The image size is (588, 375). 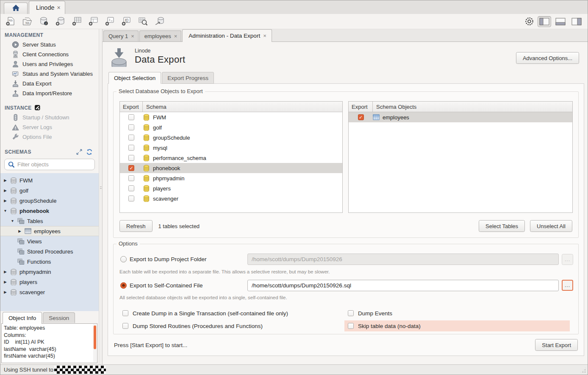 What do you see at coordinates (551, 226) in the screenshot?
I see `unselect-all-button: Unselect All` at bounding box center [551, 226].